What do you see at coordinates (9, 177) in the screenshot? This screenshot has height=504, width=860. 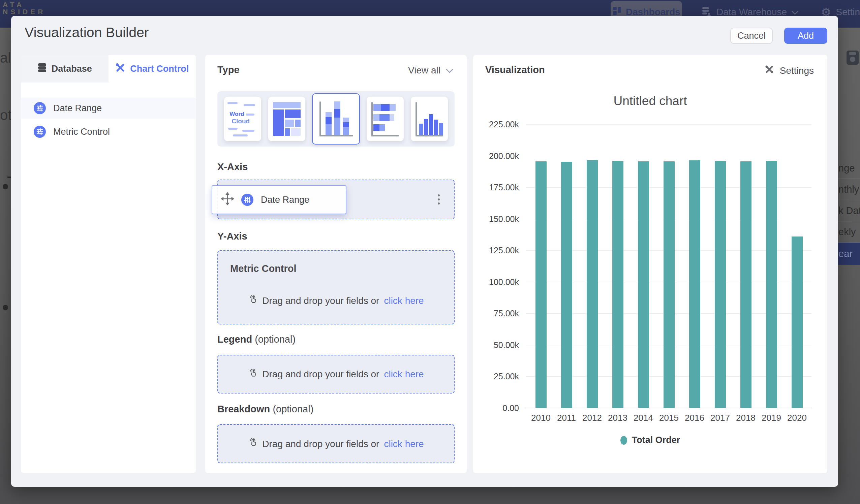 I see `background-dash` at bounding box center [9, 177].